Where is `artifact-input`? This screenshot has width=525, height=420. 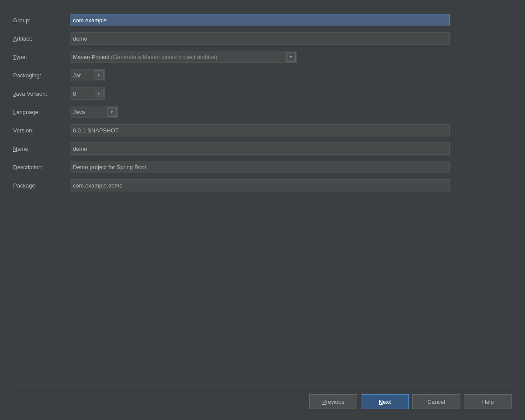
artifact-input is located at coordinates (260, 38).